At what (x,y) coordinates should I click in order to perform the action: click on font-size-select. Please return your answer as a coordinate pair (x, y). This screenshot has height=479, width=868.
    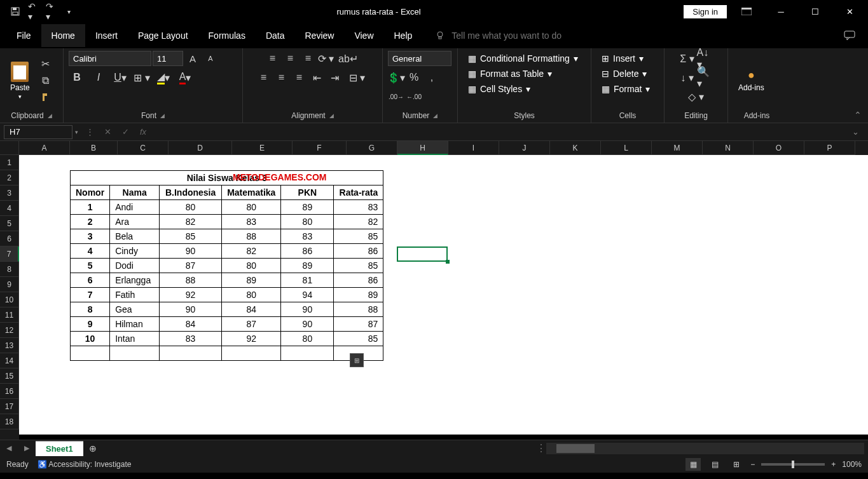
    Looking at the image, I should click on (168, 58).